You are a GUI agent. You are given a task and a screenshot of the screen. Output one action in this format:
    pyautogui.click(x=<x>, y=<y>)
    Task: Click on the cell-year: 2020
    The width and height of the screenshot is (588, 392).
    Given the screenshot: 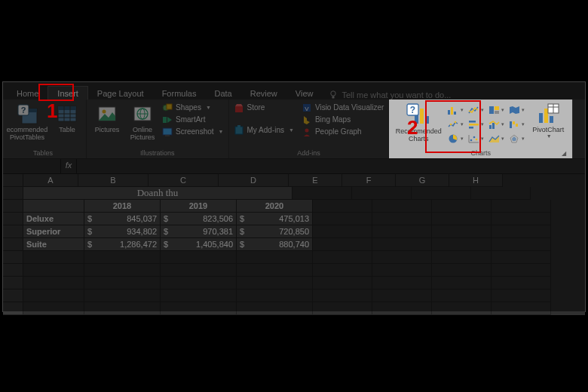 What is the action you would take?
    pyautogui.click(x=274, y=207)
    